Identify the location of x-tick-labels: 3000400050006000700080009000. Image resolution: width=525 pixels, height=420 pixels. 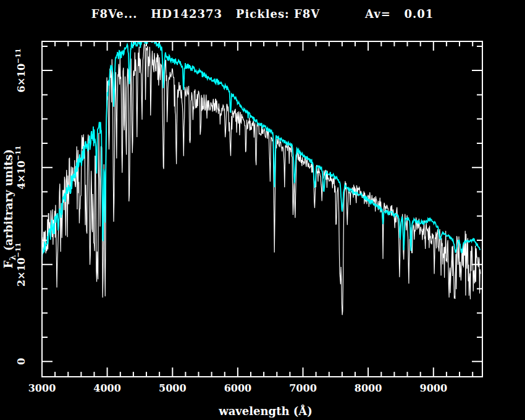
(238, 388).